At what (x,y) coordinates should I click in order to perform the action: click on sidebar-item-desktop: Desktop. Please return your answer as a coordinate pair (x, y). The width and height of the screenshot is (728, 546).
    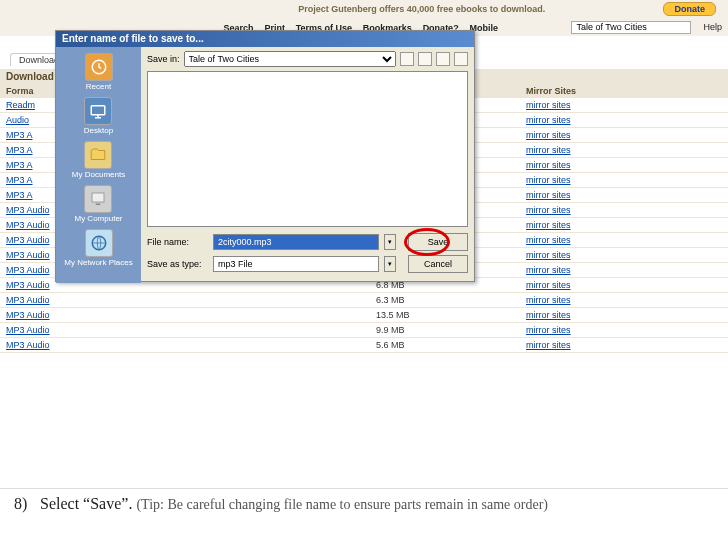
    Looking at the image, I should click on (98, 116).